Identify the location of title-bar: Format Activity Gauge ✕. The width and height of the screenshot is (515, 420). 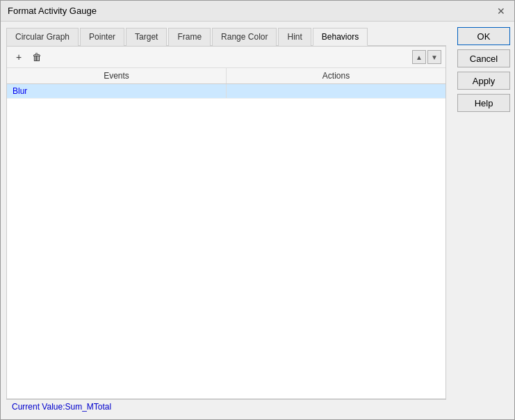
(257, 11).